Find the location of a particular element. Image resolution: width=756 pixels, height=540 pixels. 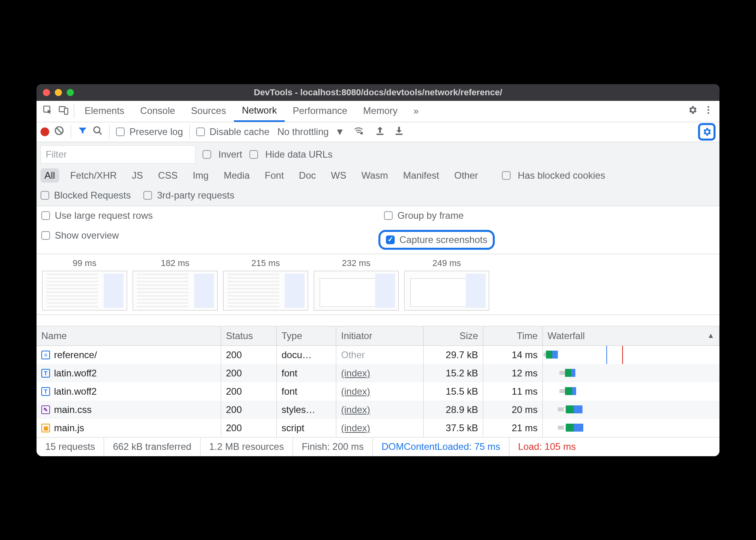

capture-screenshots-label: Capture screenshots is located at coordinates (443, 240).